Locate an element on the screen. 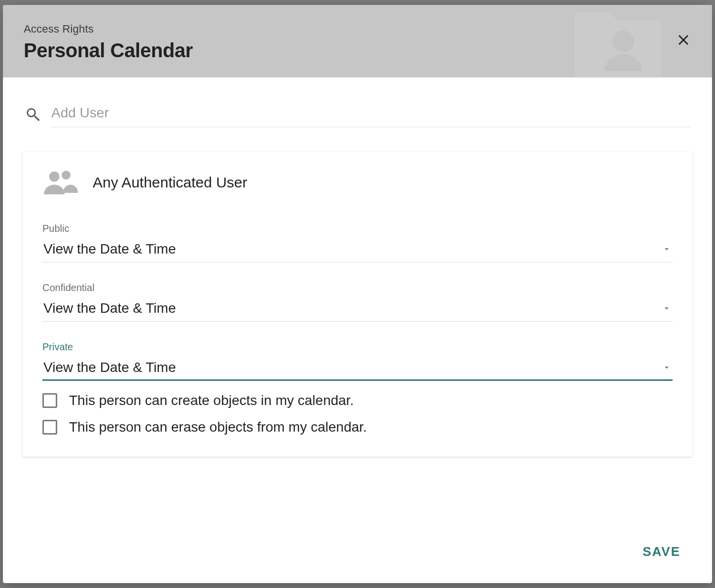  permission-public-value: View the Date & Time is located at coordinates (109, 249).